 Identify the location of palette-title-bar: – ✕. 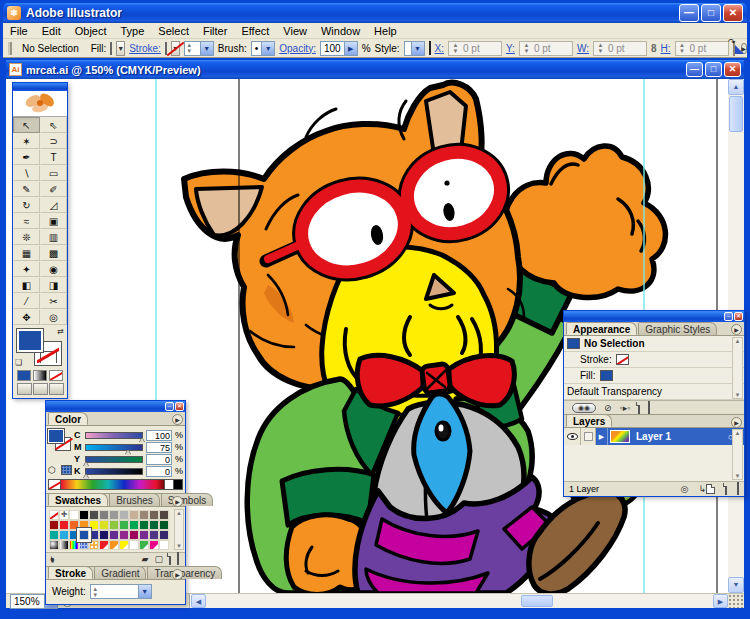
(116, 406).